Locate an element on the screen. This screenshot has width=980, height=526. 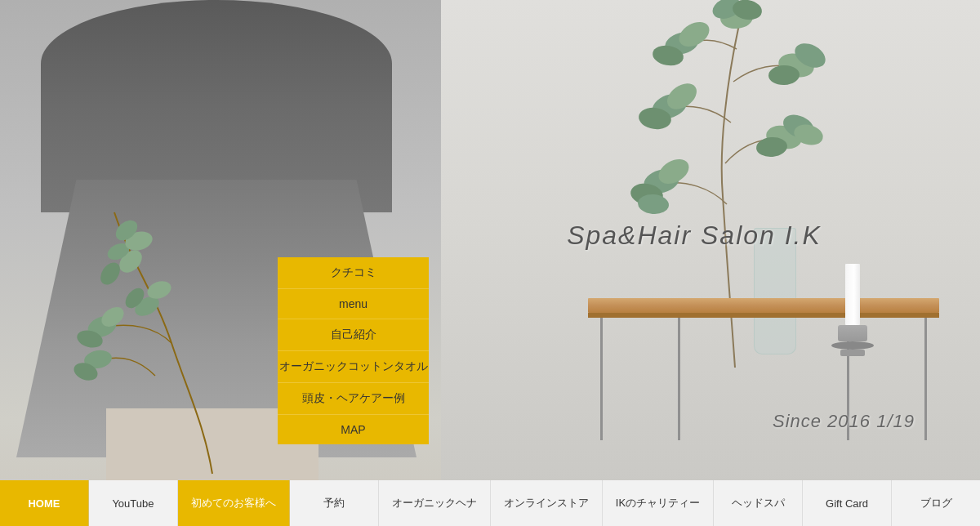
salon-title: Spa&Hair Salon I.K is located at coordinates (694, 235).